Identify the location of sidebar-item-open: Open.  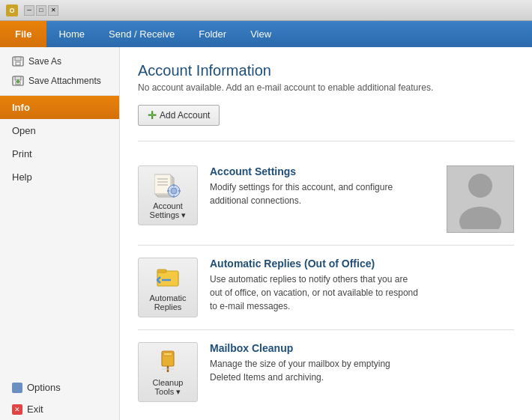
(60, 130).